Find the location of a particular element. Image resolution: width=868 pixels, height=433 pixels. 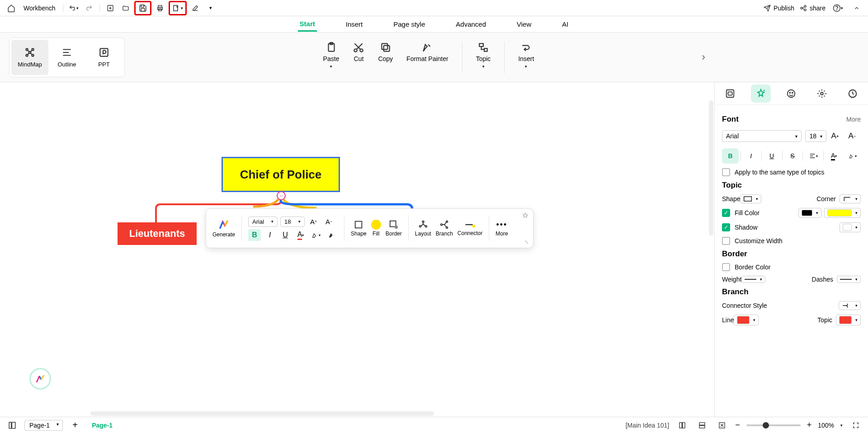

float-size-select: 18▾ is located at coordinates (292, 221).